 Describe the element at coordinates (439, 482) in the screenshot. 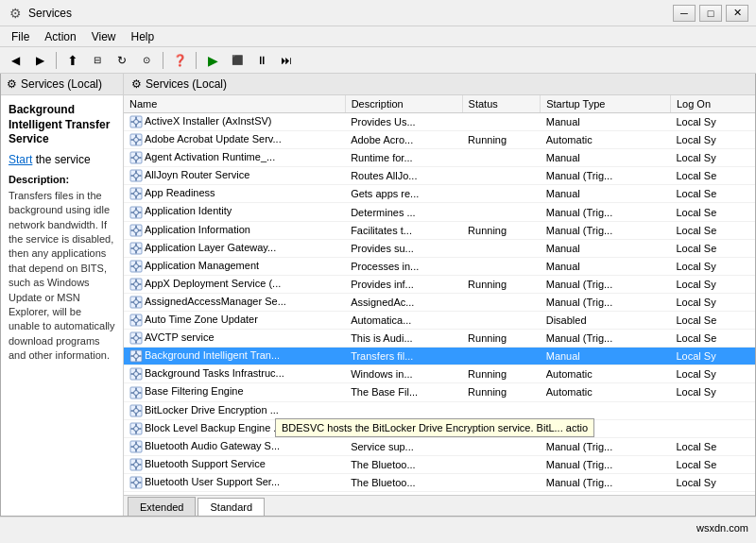

I see `table-row: Bluetooth User Support Ser...The Bluetoo…` at that location.